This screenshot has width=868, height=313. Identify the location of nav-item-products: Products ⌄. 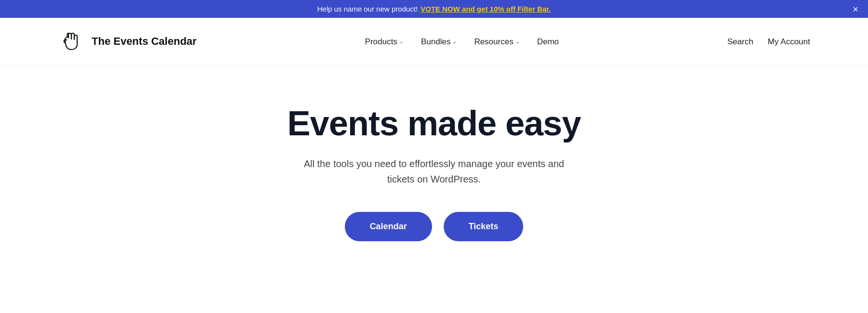
(384, 42).